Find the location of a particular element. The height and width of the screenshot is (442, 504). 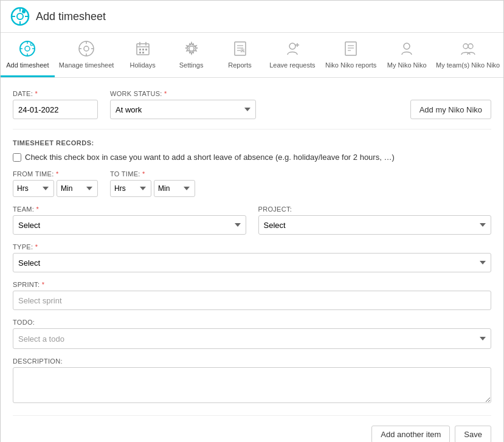

nav-holidays: Holidays is located at coordinates (143, 55).